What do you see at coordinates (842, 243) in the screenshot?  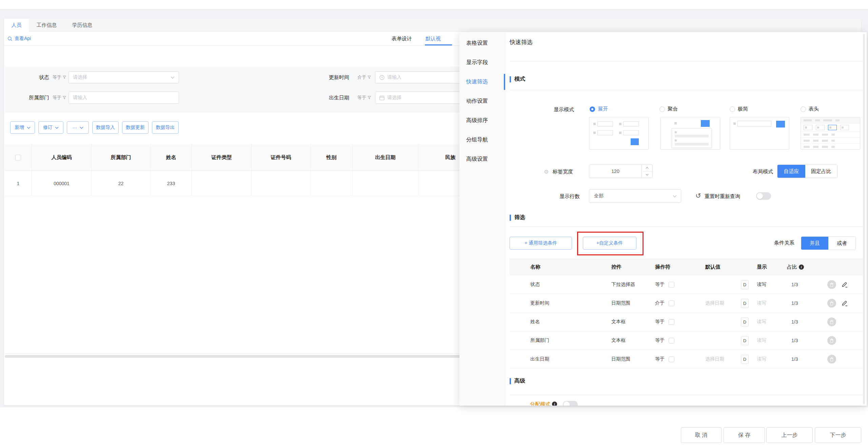 I see `relation-or-option: 或者` at bounding box center [842, 243].